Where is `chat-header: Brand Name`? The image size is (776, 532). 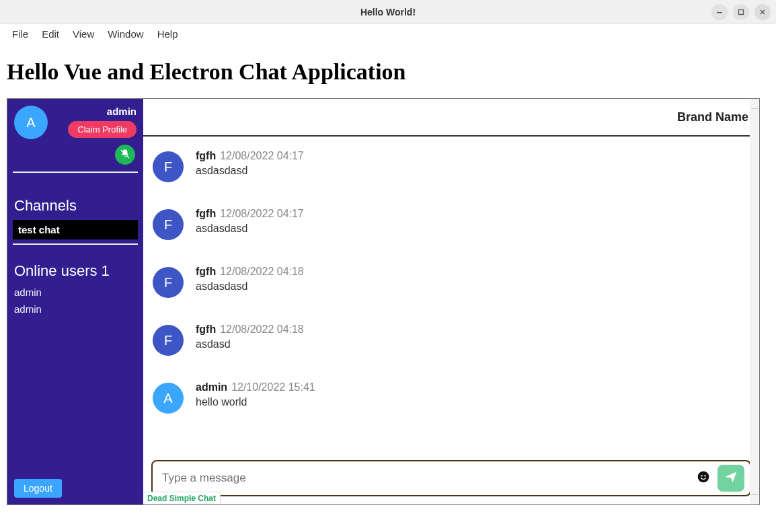
chat-header: Brand Name is located at coordinates (451, 118).